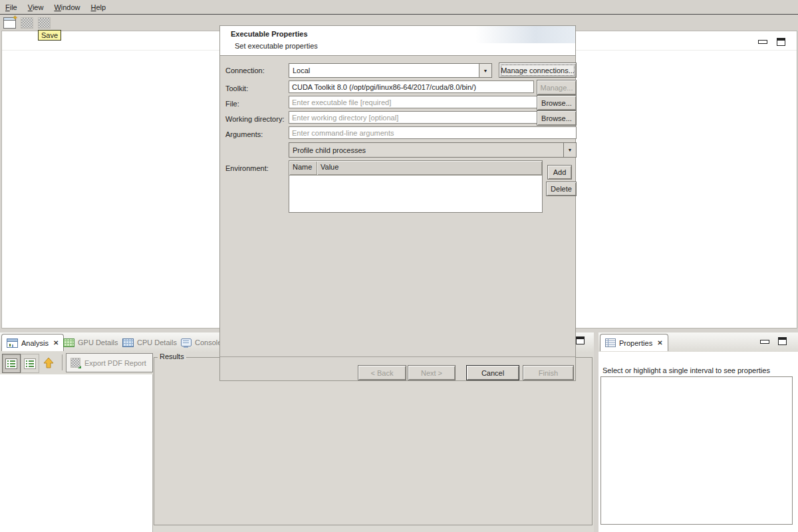 This screenshot has height=532, width=798. Describe the element at coordinates (557, 118) in the screenshot. I see `browse-workdir-button: Browse...` at that location.